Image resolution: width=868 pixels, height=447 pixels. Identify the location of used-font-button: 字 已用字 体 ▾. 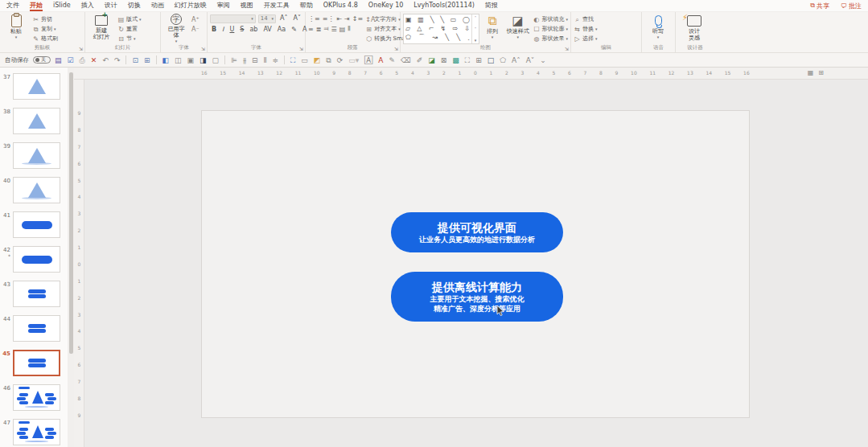
(176, 29).